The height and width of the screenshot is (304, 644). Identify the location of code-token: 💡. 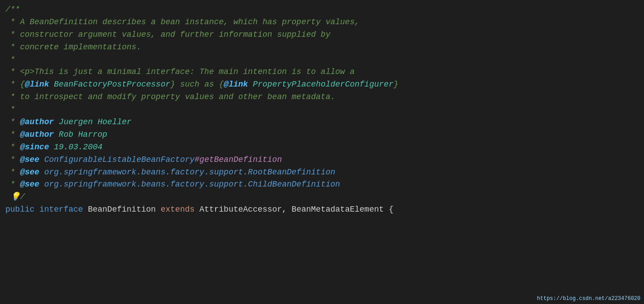
(13, 197).